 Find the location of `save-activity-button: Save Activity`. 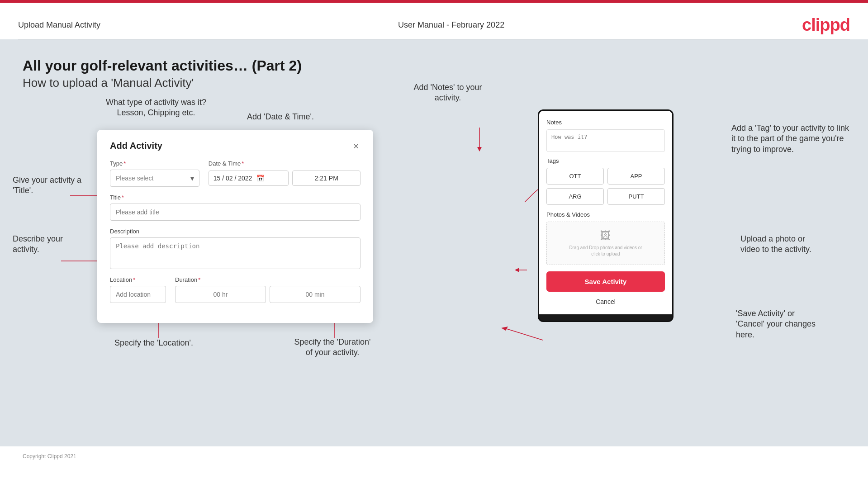

save-activity-button: Save Activity is located at coordinates (606, 281).